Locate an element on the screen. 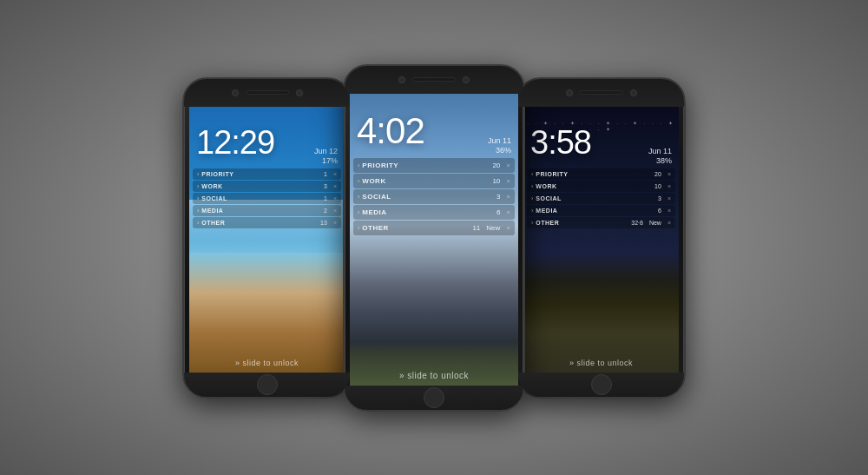  phone-right-slide-unlock: » slide to unlock is located at coordinates (601, 364).